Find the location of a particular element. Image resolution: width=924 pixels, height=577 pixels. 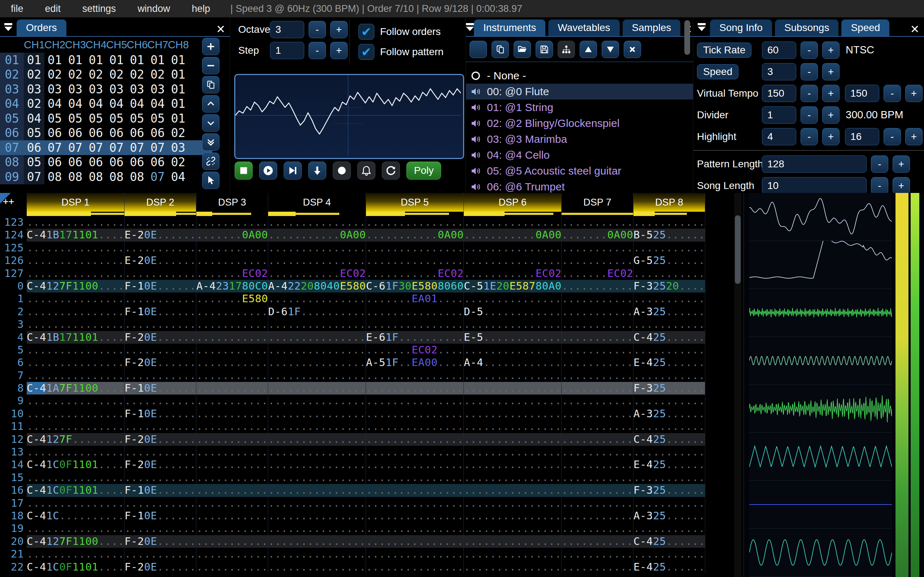

pattern-cell: .......EC02 is located at coordinates (598, 273).